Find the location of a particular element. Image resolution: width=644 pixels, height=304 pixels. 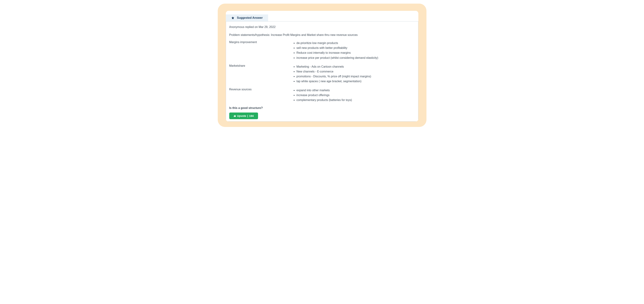

list-item: increase price per product (whilst consi… is located at coordinates (338, 58).